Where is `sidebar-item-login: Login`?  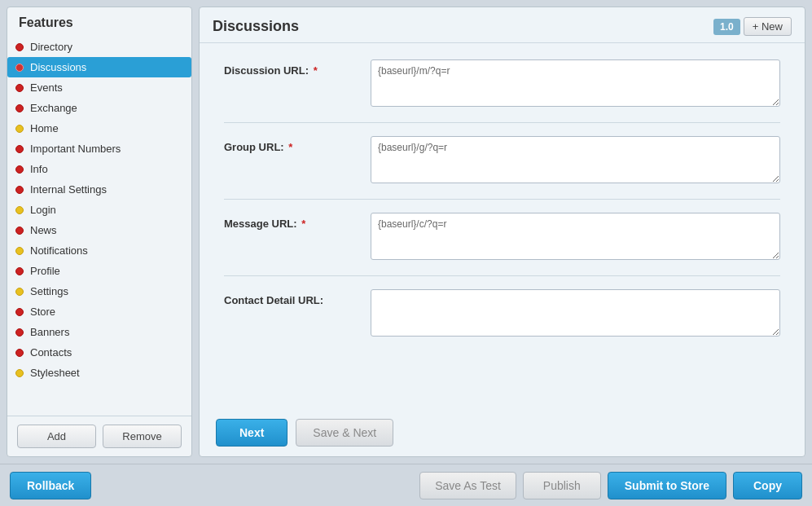
sidebar-item-login: Login is located at coordinates (99, 210).